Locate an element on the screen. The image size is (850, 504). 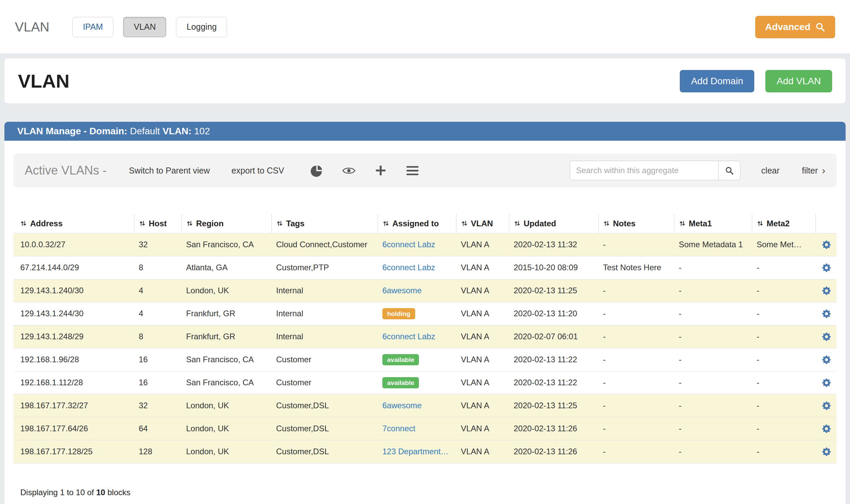
add-domain-button: Add Domain is located at coordinates (717, 81).